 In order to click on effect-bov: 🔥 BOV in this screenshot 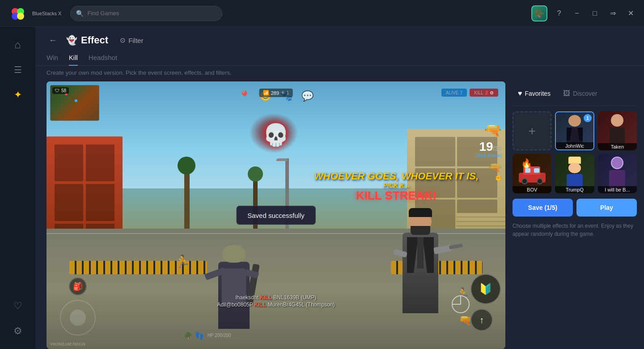, I will do `click(532, 174)`.